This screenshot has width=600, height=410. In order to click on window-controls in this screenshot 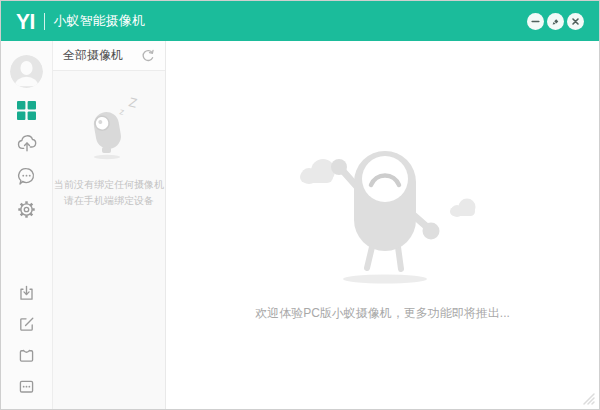, I will do `click(556, 22)`.